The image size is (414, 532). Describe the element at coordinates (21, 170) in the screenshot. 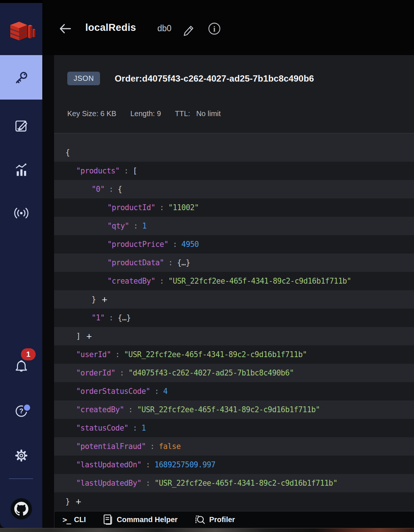

I see `analytics-chart-icon` at that location.